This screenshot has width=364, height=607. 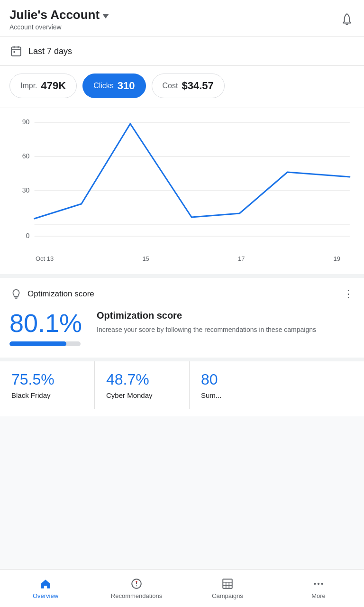 What do you see at coordinates (16, 51) in the screenshot?
I see `calendar-icon` at bounding box center [16, 51].